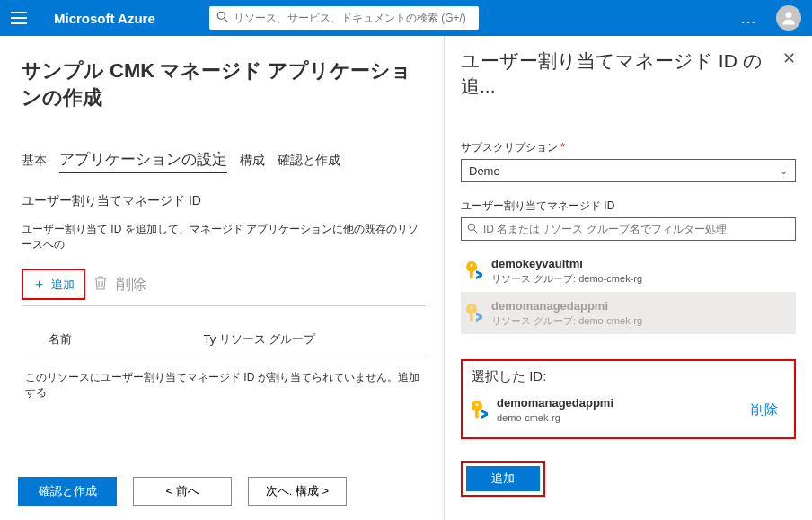 This screenshot has width=812, height=520. I want to click on subscription-value: Demo, so click(485, 171).